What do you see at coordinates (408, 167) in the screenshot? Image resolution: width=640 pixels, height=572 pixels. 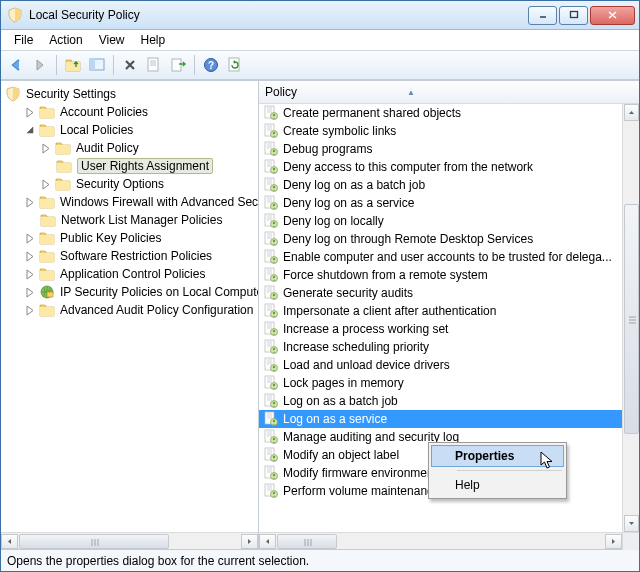 I see `list-row-label: Deny access to this computer from the ne…` at bounding box center [408, 167].